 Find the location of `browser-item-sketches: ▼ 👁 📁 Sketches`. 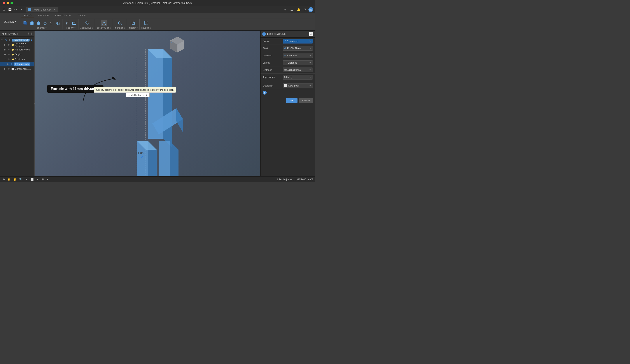

browser-item-sketches: ▼ 👁 📁 Sketches is located at coordinates (17, 59).